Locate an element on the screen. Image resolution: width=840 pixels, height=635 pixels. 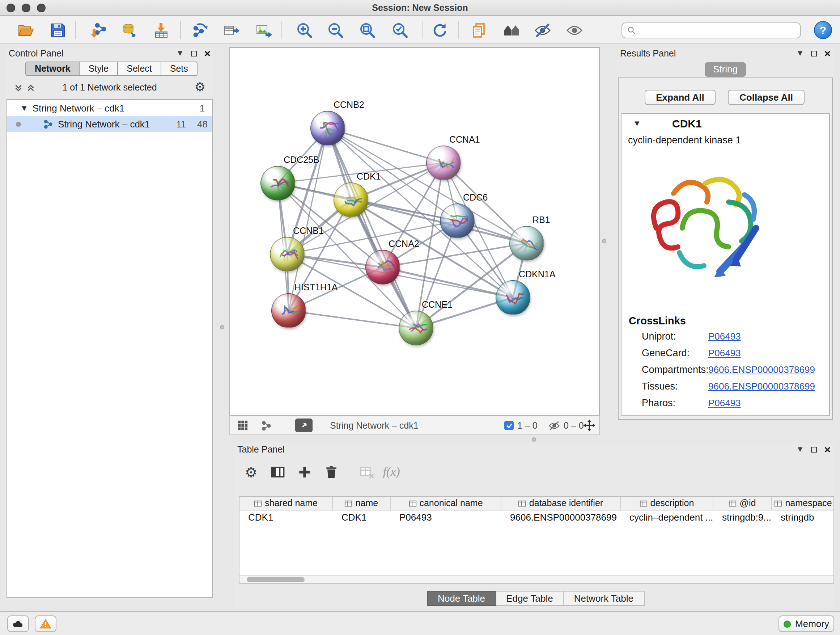
checkbox-icon is located at coordinates (509, 426).